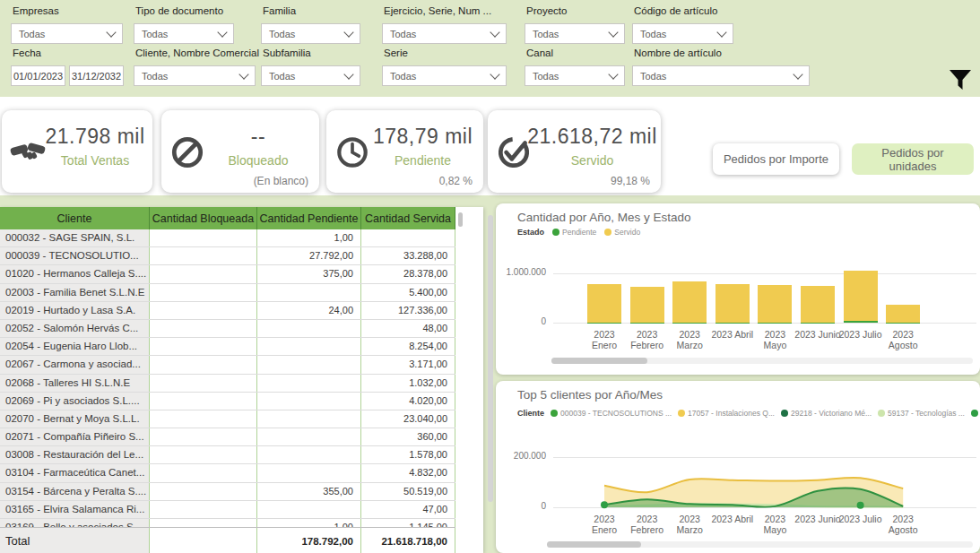  What do you see at coordinates (228, 492) in the screenshot?
I see `table-row: 03154 - Bárcena y Peralta S....355,0050.…` at bounding box center [228, 492].